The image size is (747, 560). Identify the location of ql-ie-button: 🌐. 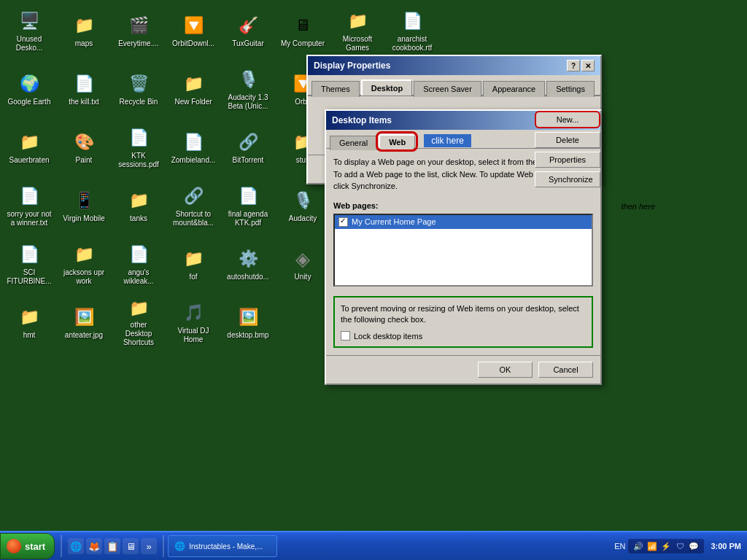
(76, 546).